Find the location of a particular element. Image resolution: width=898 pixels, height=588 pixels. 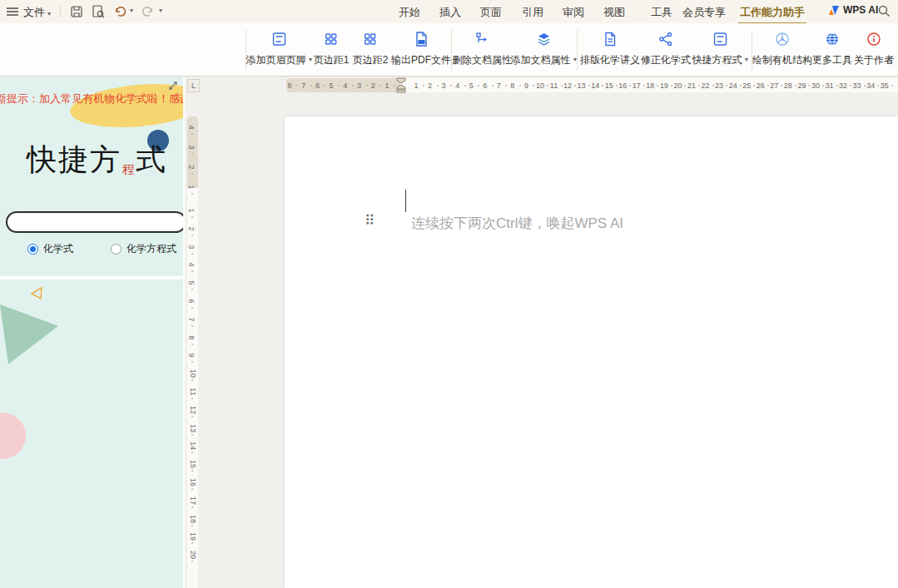

menu-tab-8: 工作能力助手 is located at coordinates (772, 12).